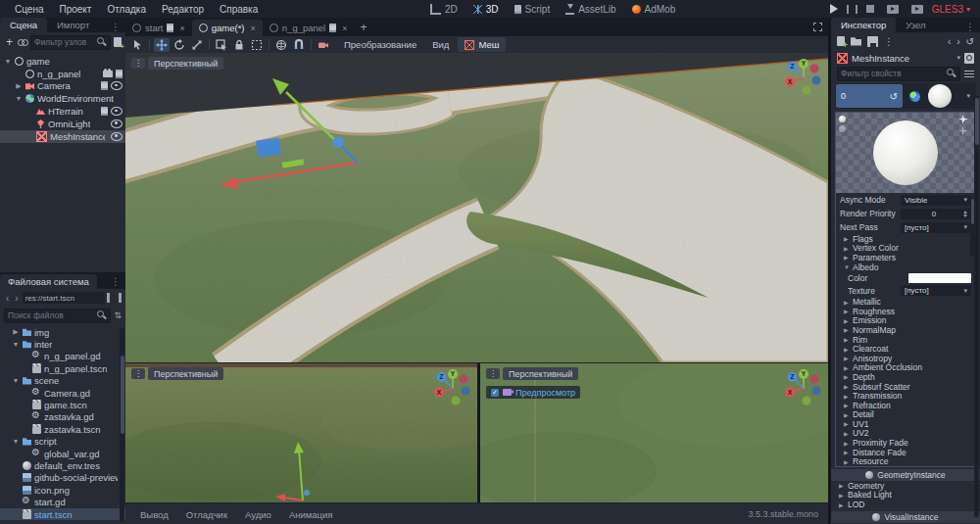 The image size is (980, 524). I want to click on group-flags: ▶Flags, so click(906, 239).